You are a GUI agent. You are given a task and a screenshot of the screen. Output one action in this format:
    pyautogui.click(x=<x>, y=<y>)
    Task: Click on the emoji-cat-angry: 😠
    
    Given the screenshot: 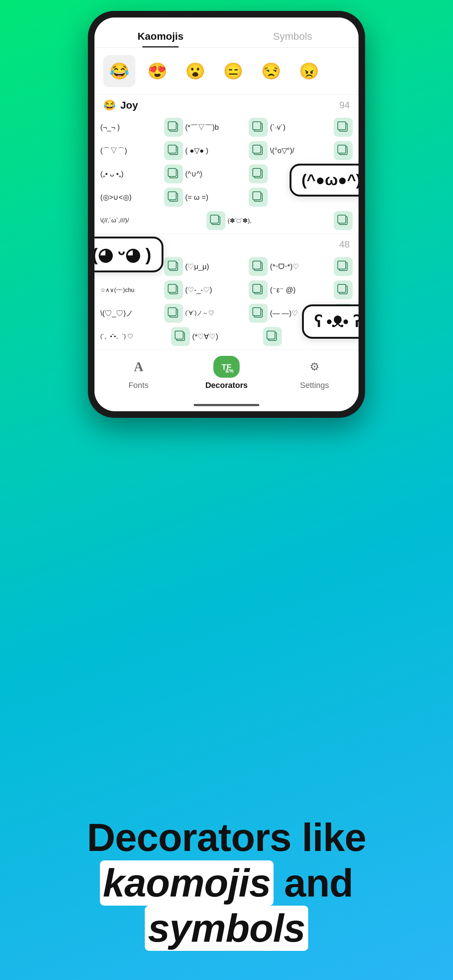 What is the action you would take?
    pyautogui.click(x=309, y=71)
    